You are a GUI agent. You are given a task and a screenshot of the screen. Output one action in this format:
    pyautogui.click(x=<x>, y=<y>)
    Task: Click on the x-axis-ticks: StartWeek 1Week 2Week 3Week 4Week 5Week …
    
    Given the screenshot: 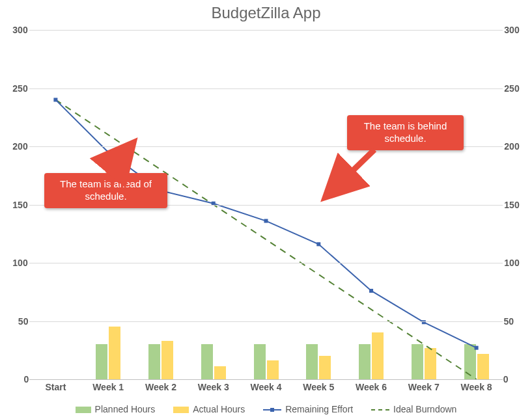 What is the action you would take?
    pyautogui.click(x=266, y=388)
    